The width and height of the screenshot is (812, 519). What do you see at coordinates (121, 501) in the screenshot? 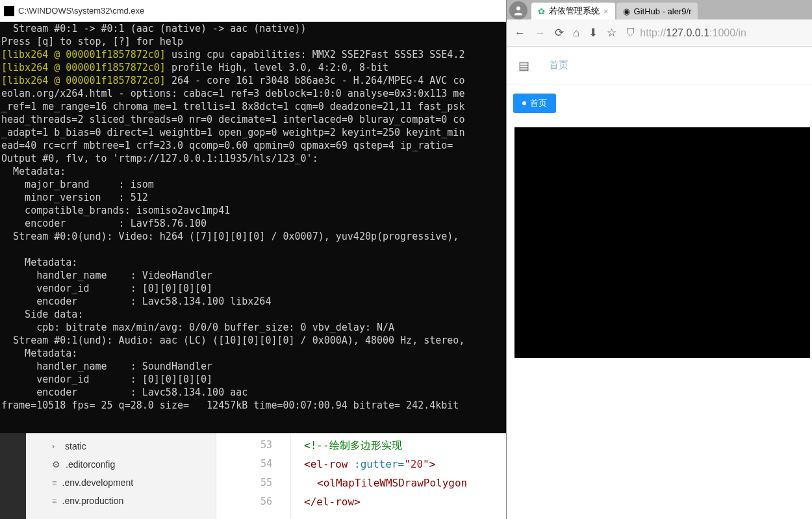
I see `tree-item-env-prod: ≡.env.production` at bounding box center [121, 501].